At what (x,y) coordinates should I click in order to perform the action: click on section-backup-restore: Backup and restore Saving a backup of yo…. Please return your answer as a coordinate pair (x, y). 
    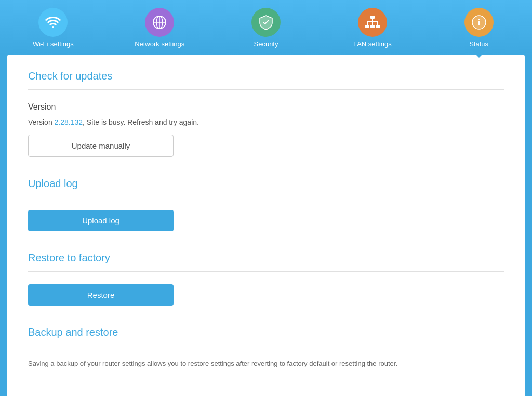
    Looking at the image, I should click on (266, 348).